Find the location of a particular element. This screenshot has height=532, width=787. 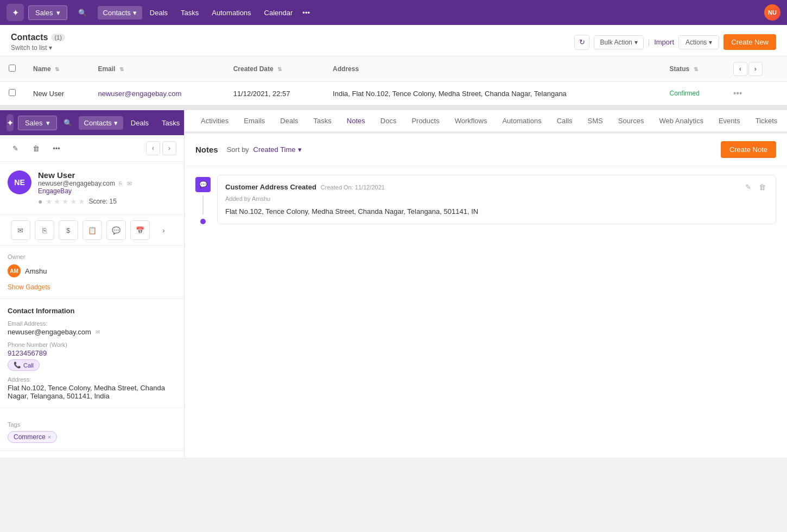

module-label: Sales is located at coordinates (45, 13).